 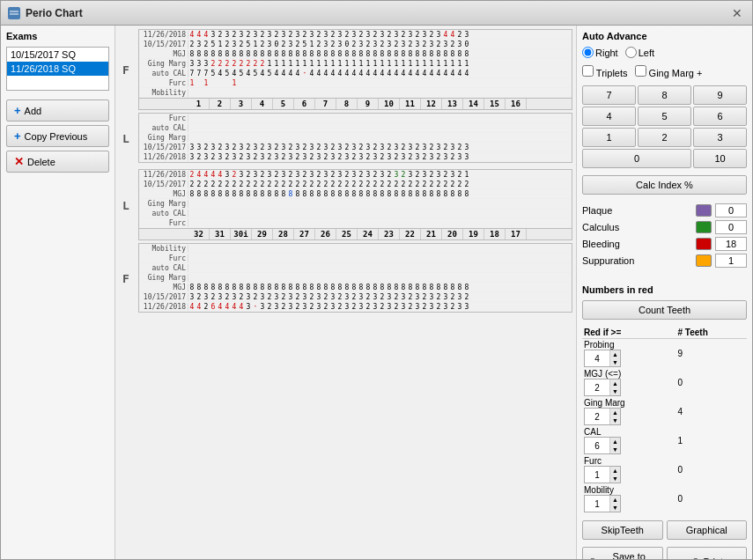 What do you see at coordinates (380, 298) in the screenshot?
I see `date2-lower-f-data: 3232323232323232323232323232323232323232` at bounding box center [380, 298].